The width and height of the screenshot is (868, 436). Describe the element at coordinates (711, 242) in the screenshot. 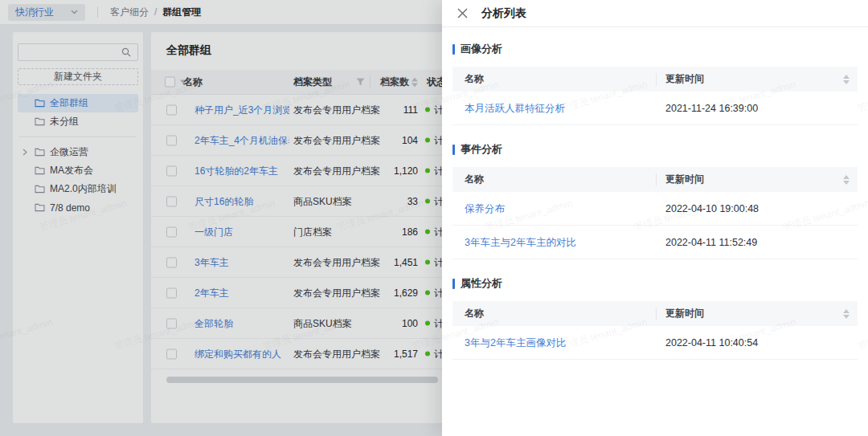

I see `updated-time: 2022-04-11 11:52:49` at that location.